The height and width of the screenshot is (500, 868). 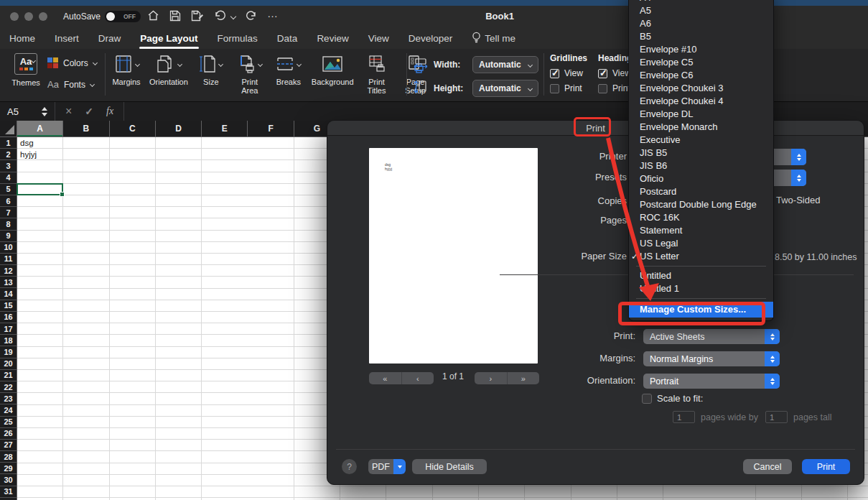 What do you see at coordinates (9, 329) in the screenshot?
I see `row-header-17: 17` at bounding box center [9, 329].